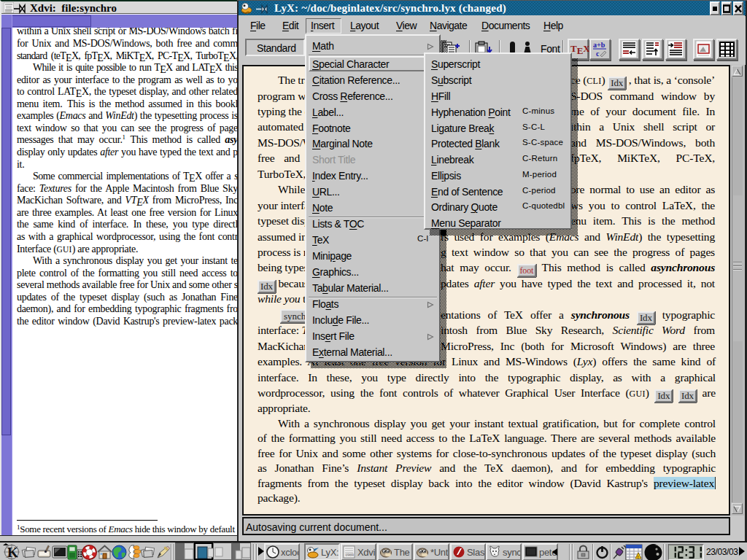 The image size is (747, 560). Describe the element at coordinates (13, 553) in the screenshot. I see `svg-text: K` at that location.